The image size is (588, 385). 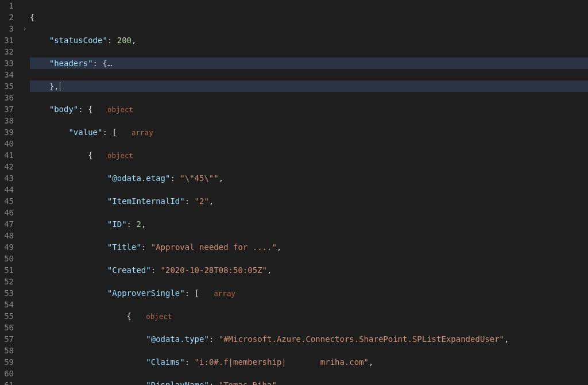 What do you see at coordinates (7, 121) in the screenshot?
I see `line-number: 38` at bounding box center [7, 121].